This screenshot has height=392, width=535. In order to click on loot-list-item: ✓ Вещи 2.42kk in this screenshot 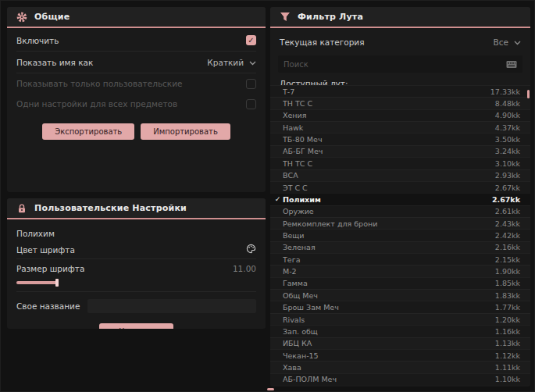, I will do `click(400, 234)`.